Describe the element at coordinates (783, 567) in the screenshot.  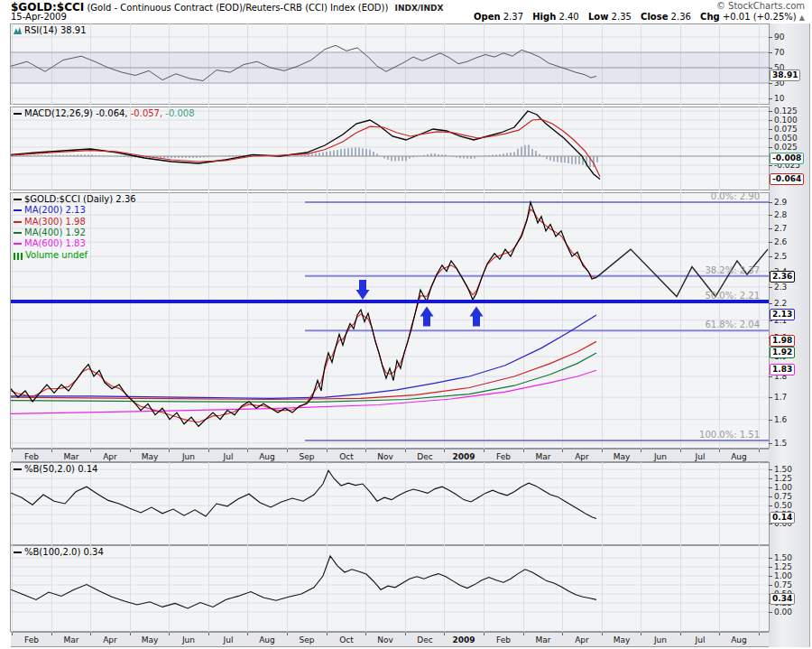
I see `axis-tick-label: 1.25` at that location.